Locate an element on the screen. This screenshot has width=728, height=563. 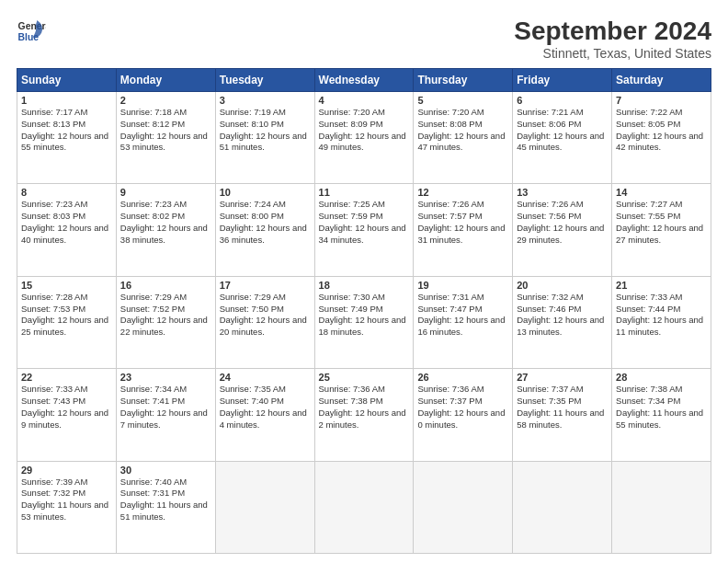
table-row: 4Sunrise: 7:20 AMSunset: 8:09 PMDaylight… is located at coordinates (364, 138).